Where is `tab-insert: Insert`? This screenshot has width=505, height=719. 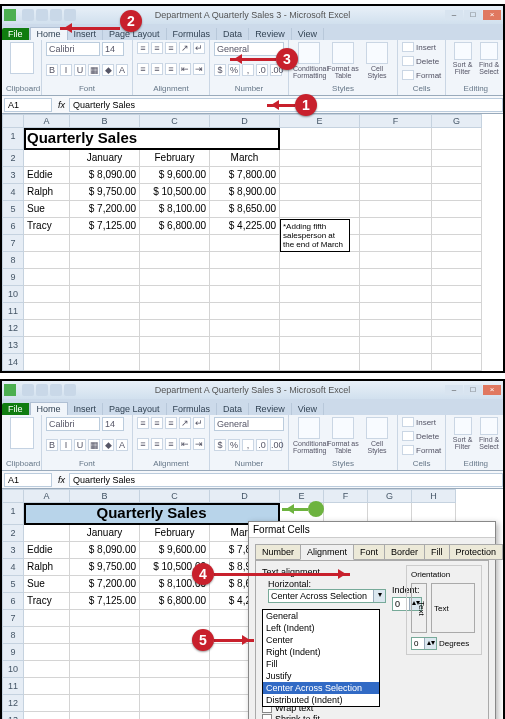 tab-insert: Insert is located at coordinates (86, 409).